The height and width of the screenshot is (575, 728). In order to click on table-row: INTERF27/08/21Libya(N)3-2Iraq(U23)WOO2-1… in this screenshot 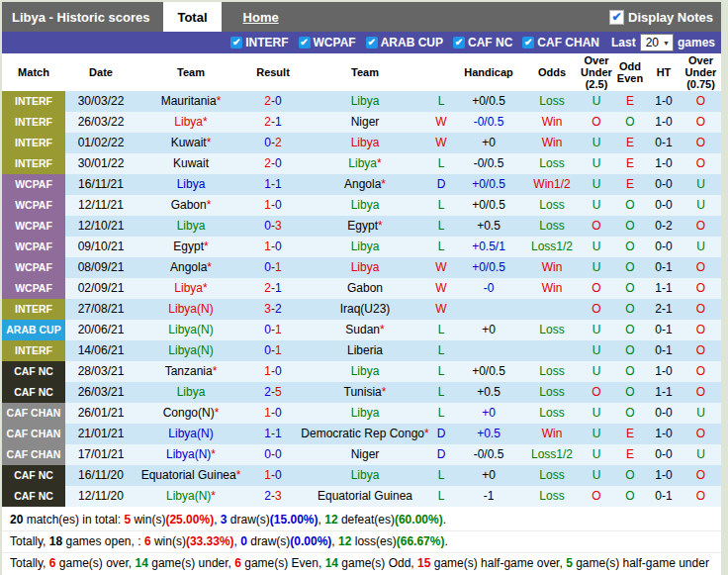, I will do `click(362, 309)`.